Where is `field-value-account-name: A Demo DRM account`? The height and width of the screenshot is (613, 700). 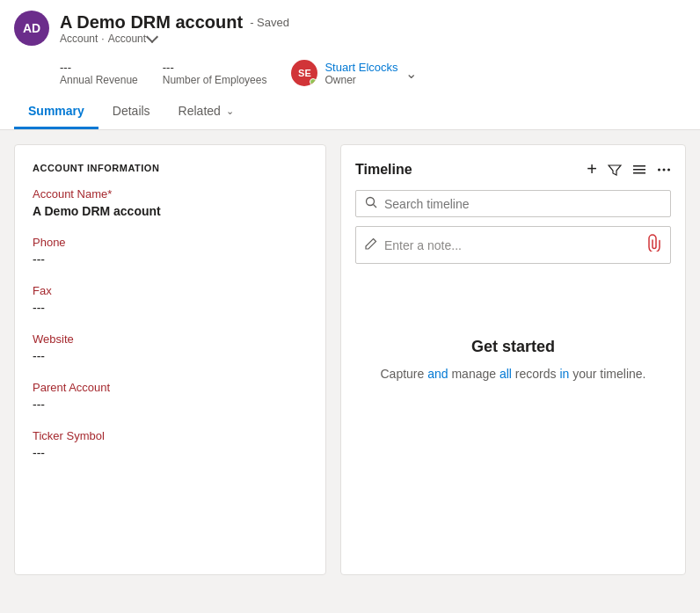 field-value-account-name: A Demo DRM account is located at coordinates (171, 211).